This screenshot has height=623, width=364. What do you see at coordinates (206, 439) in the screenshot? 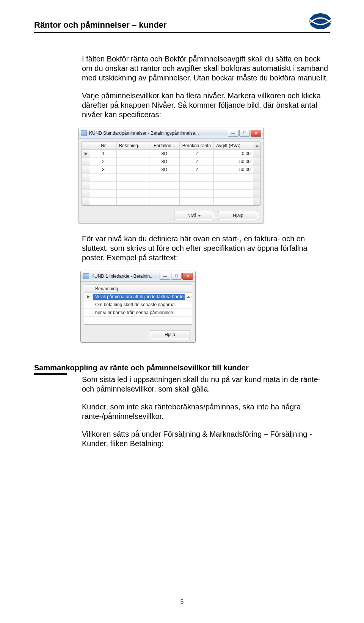
I see `body-paragraph: Villkoren sätts på under Försäljning & M…` at bounding box center [206, 439].